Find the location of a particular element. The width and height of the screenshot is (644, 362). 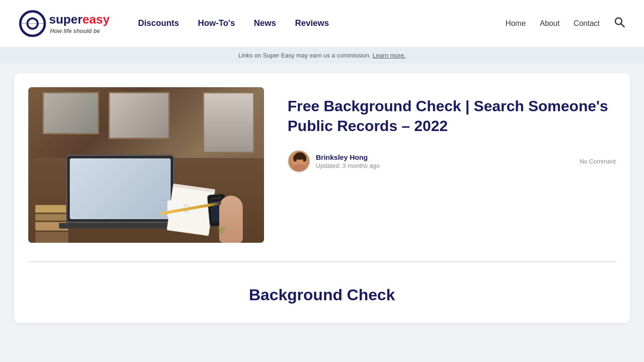

avatar-svg is located at coordinates (299, 162).